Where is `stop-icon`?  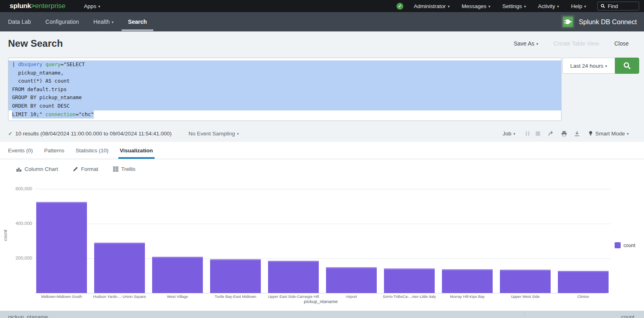 stop-icon is located at coordinates (538, 134).